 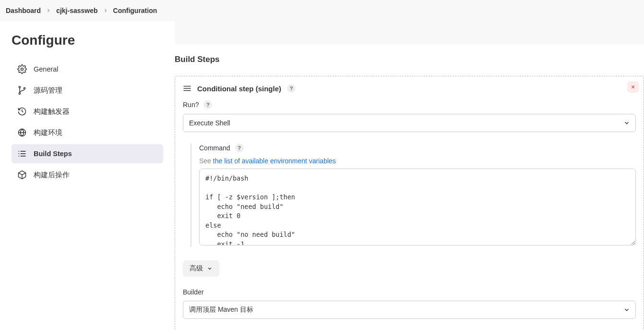 I want to click on section-title: Build Steps, so click(x=409, y=60).